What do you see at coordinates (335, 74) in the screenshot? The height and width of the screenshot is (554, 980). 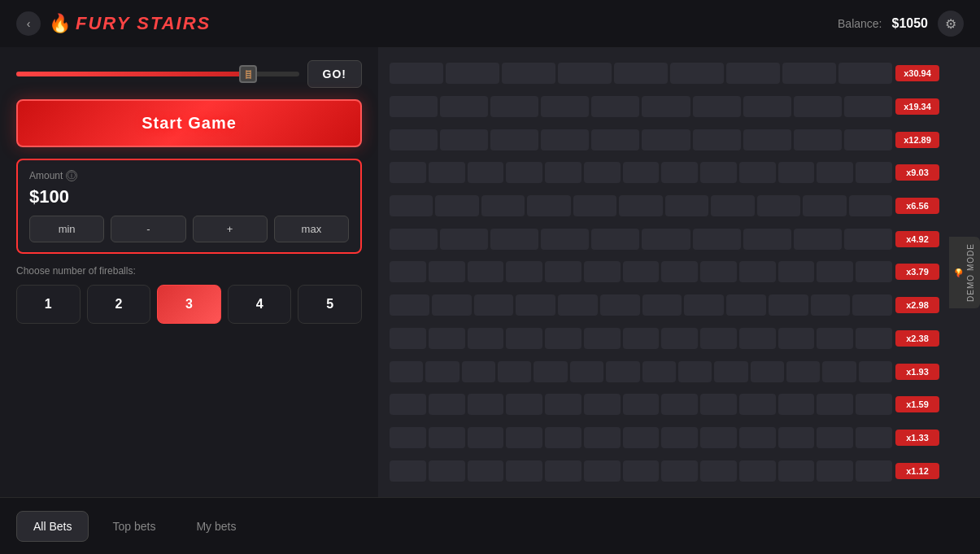 I see `go-button: GO!` at bounding box center [335, 74].